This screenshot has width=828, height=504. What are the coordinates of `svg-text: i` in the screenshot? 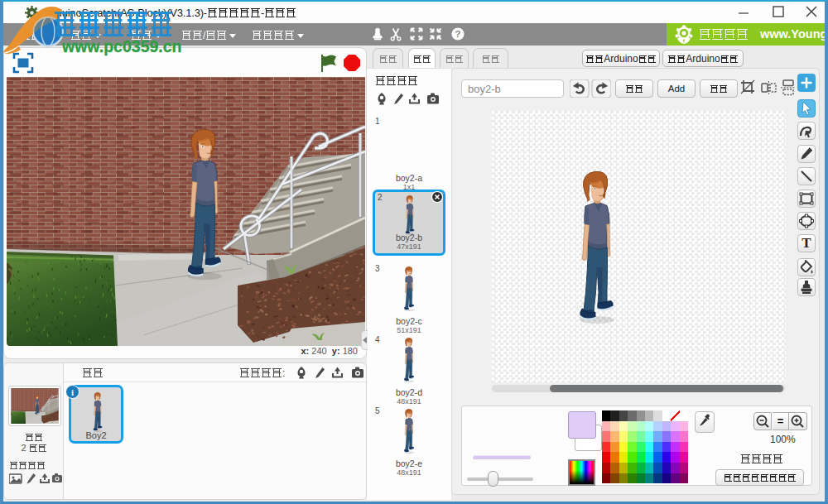 It's located at (73, 392).